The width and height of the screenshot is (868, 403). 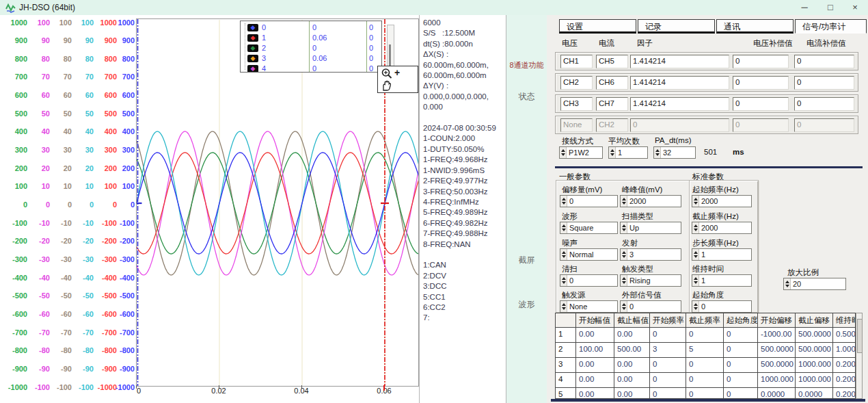 I want to click on factor-field: 0, so click(x=679, y=125).